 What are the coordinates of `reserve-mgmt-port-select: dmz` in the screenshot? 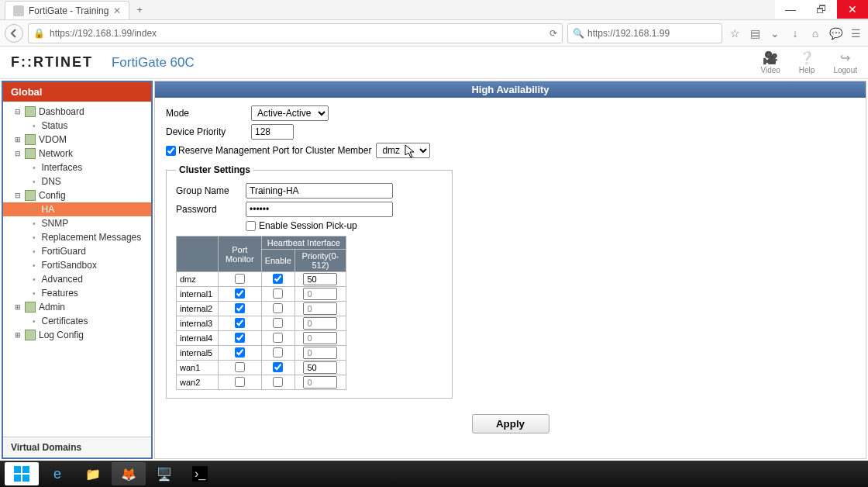 It's located at (403, 150).